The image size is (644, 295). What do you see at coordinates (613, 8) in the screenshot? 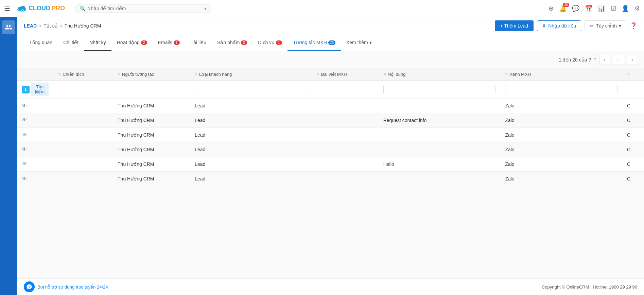
I see `checkbox-icon: ☑` at bounding box center [613, 8].